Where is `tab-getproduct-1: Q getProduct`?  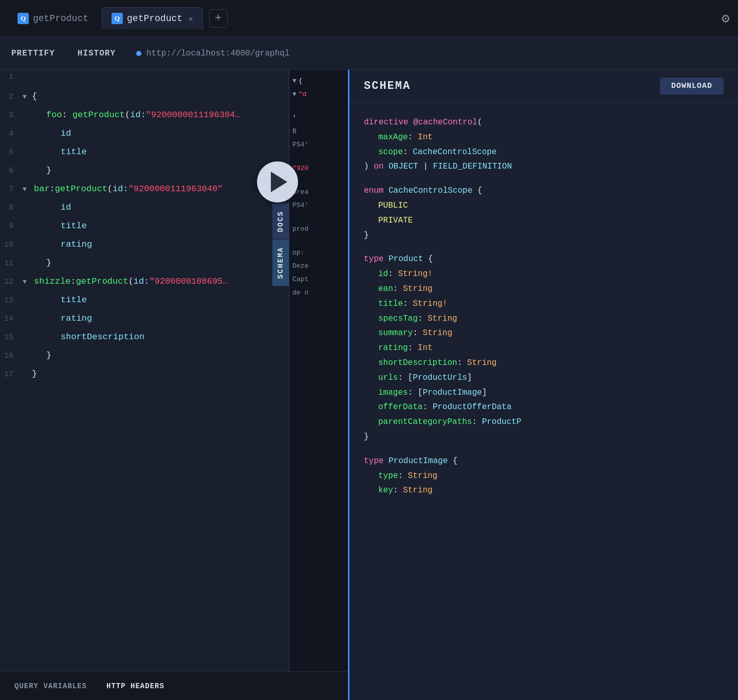
tab-getproduct-1: Q getProduct is located at coordinates (53, 19).